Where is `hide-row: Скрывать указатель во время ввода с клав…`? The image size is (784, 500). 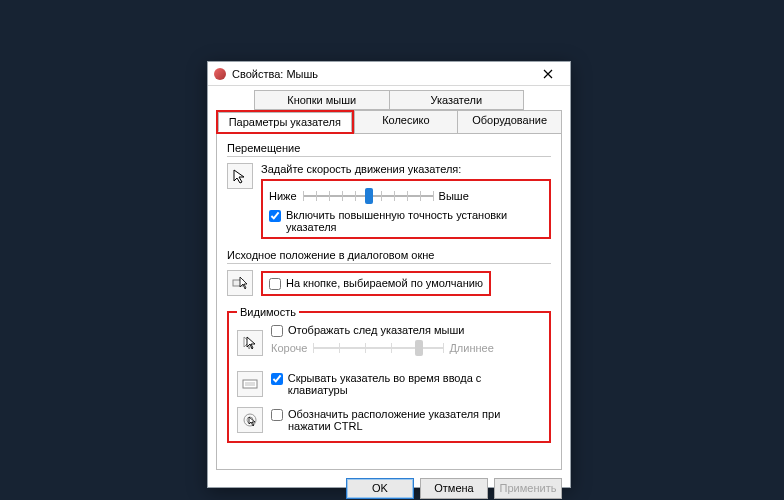 hide-row: Скрывать указатель во время ввода с клав… is located at coordinates (389, 384).